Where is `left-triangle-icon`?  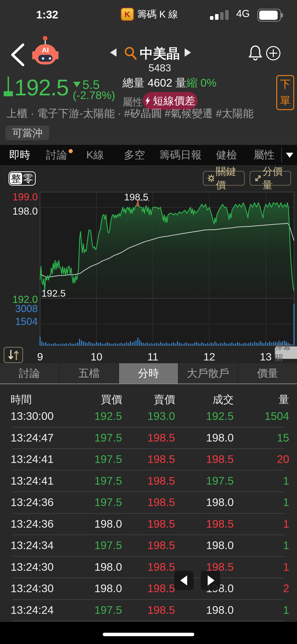
left-triangle-icon is located at coordinates (184, 580).